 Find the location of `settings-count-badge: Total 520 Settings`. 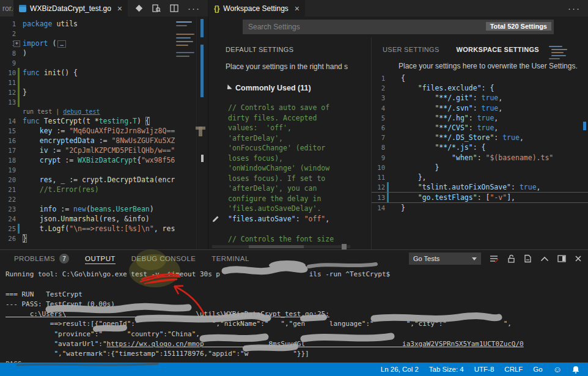

settings-count-badge: Total 520 Settings is located at coordinates (518, 26).